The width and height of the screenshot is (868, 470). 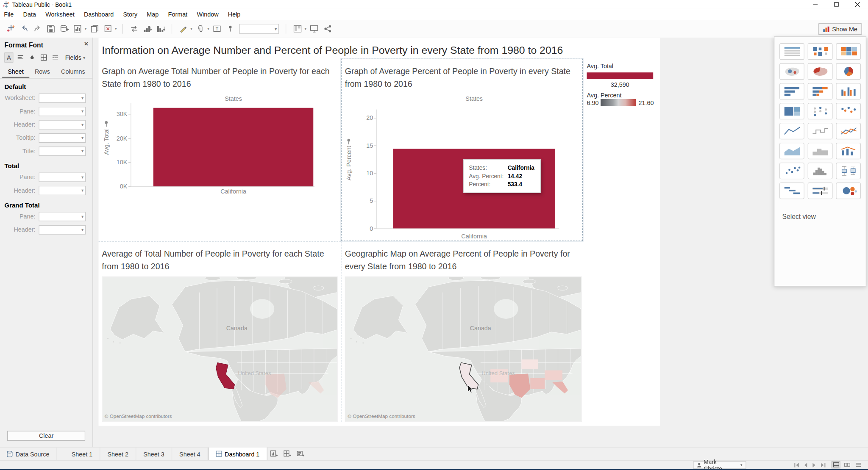 I want to click on showme-gantt-chart, so click(x=792, y=191).